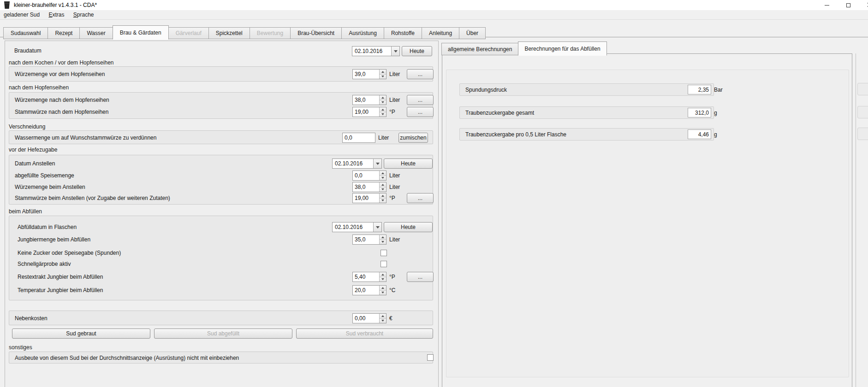  I want to click on tab-anleitung: Anleitung, so click(440, 33).